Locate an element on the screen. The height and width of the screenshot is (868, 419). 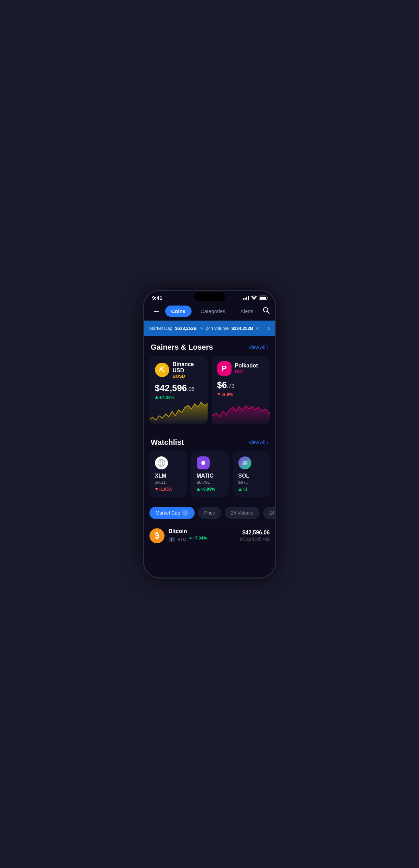
bitcoin-symbol: BTC is located at coordinates (182, 539).